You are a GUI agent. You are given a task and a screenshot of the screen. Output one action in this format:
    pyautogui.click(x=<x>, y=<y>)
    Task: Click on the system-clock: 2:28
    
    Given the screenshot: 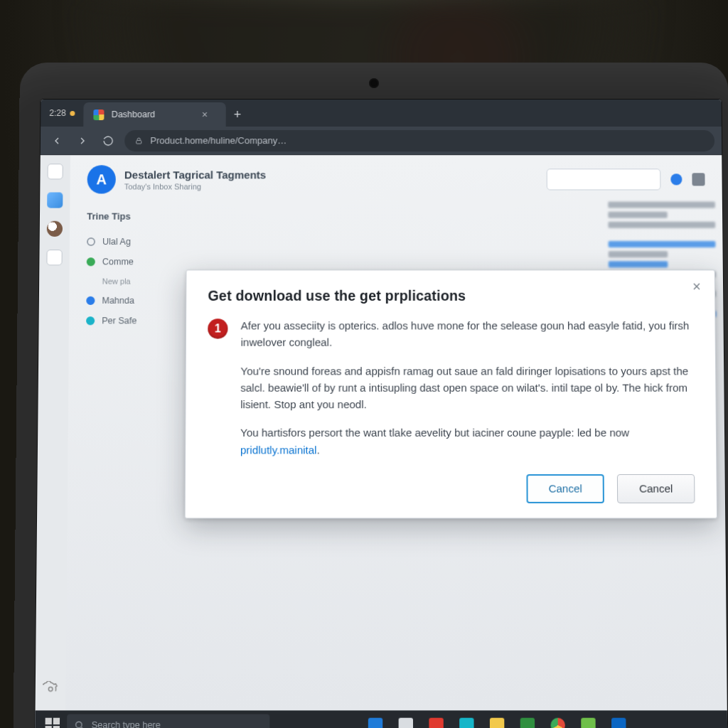 What is the action you would take?
    pyautogui.click(x=63, y=113)
    